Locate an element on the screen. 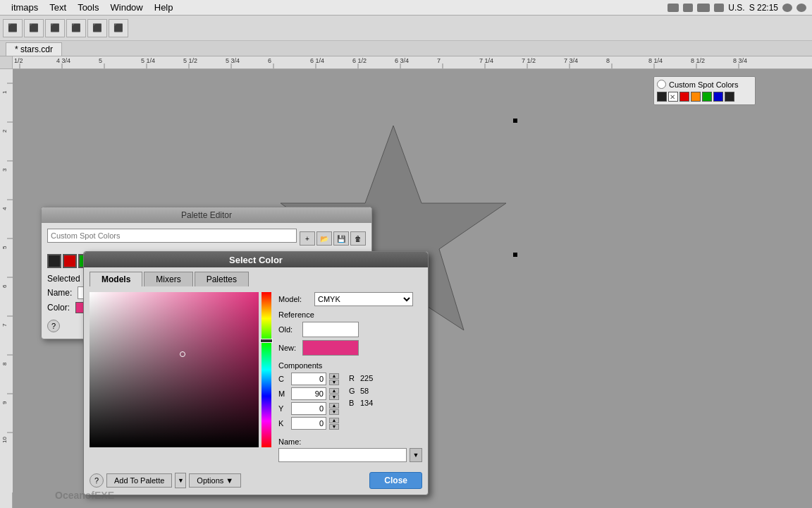  palette-tb-save: 💾 is located at coordinates (341, 238).